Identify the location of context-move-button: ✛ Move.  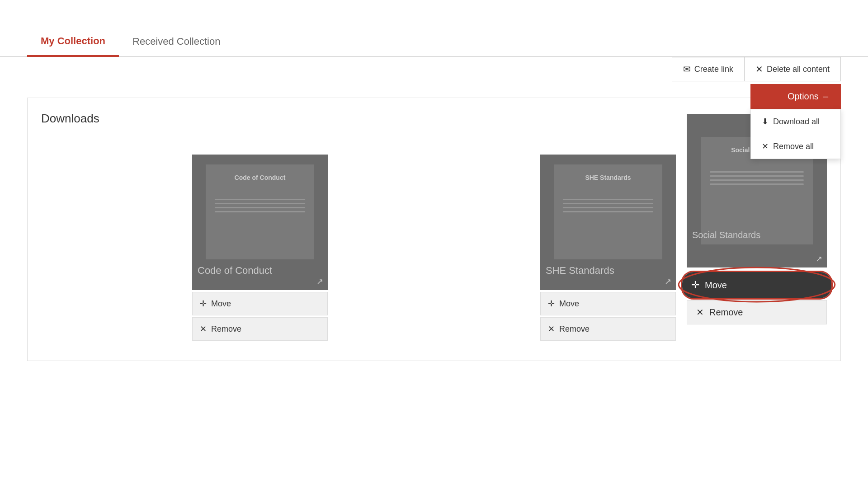
(757, 285).